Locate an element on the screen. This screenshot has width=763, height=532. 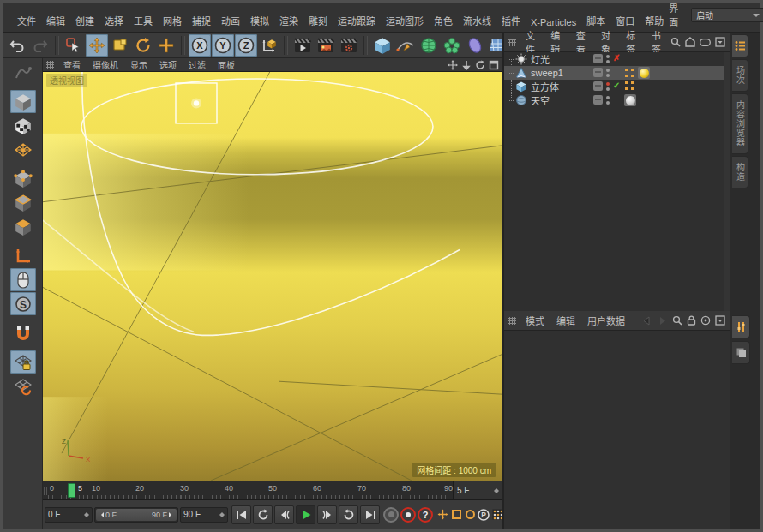
freehand-spline-tool is located at coordinates (23, 72).